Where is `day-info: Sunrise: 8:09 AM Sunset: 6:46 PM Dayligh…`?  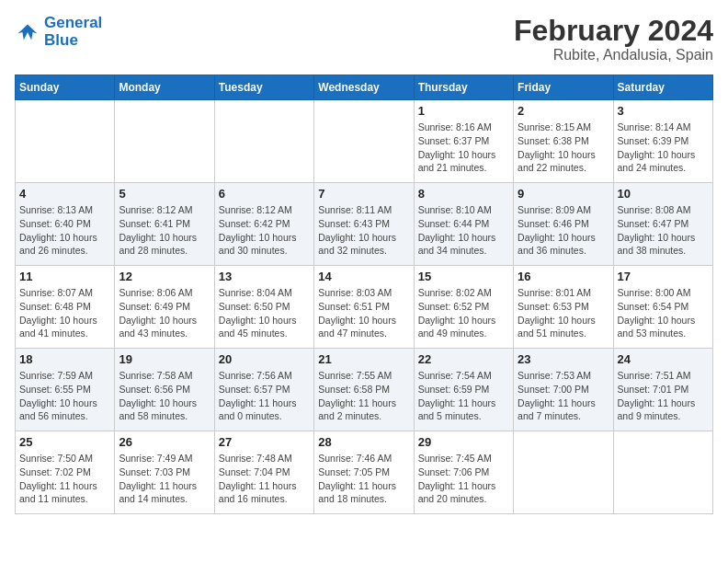 day-info: Sunrise: 8:09 AM Sunset: 6:46 PM Dayligh… is located at coordinates (563, 230).